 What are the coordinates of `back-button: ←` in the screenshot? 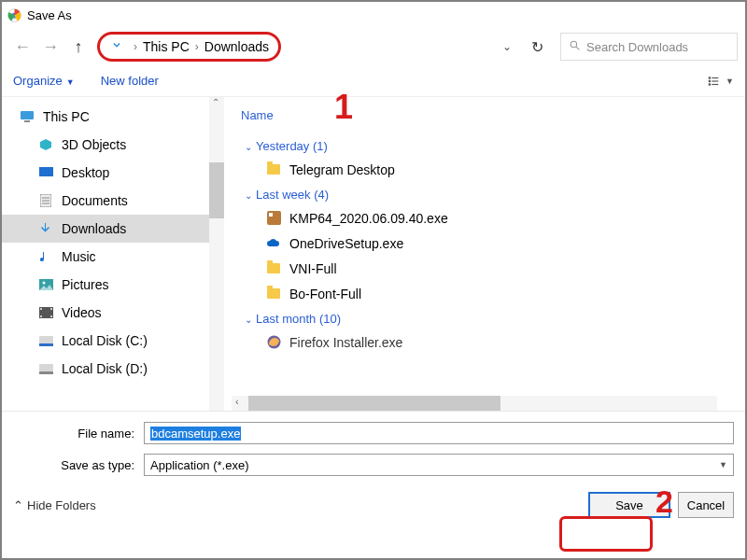 It's located at (22, 47).